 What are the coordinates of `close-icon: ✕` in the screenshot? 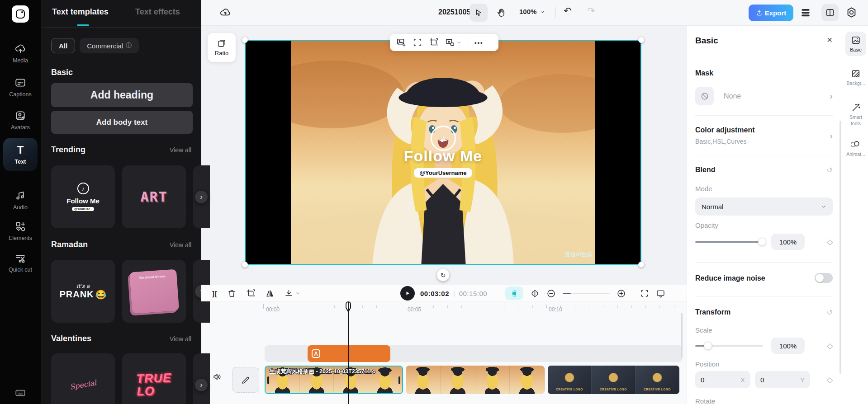 It's located at (830, 40).